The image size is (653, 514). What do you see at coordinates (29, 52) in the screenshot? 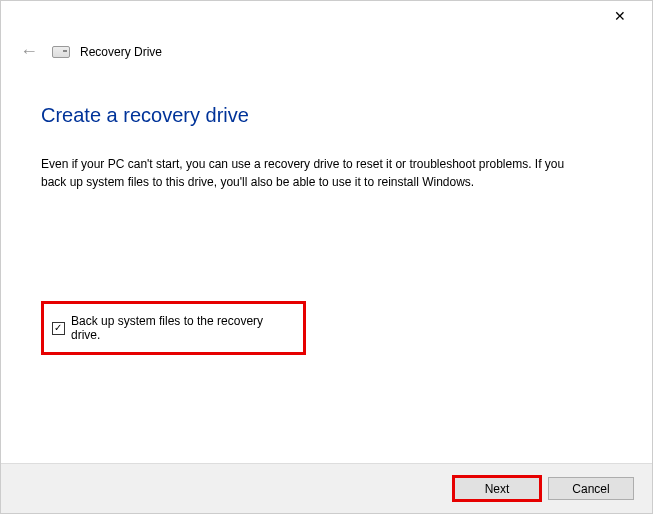
I see `back-arrow-icon: ←` at bounding box center [29, 52].